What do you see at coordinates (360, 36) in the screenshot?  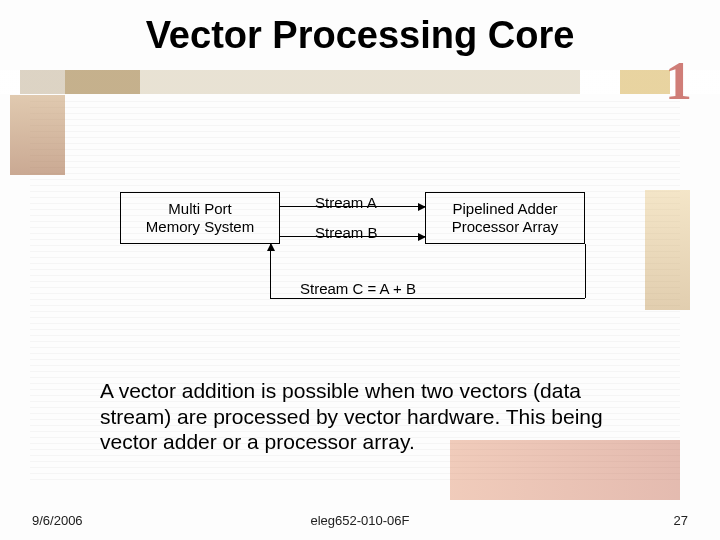 I see `page-title: Vector Processing Core` at bounding box center [360, 36].